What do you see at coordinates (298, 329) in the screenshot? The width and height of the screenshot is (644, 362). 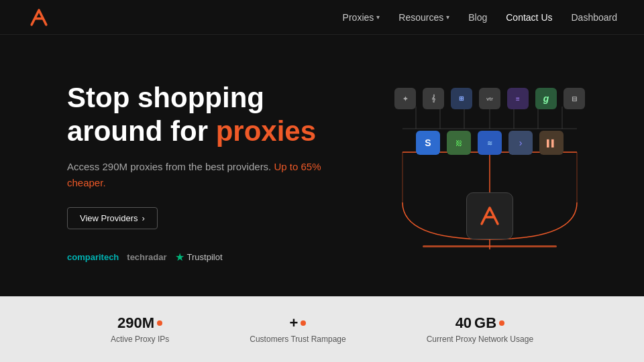 I see `stat-customers: + Customers Trust Rampage` at bounding box center [298, 329].